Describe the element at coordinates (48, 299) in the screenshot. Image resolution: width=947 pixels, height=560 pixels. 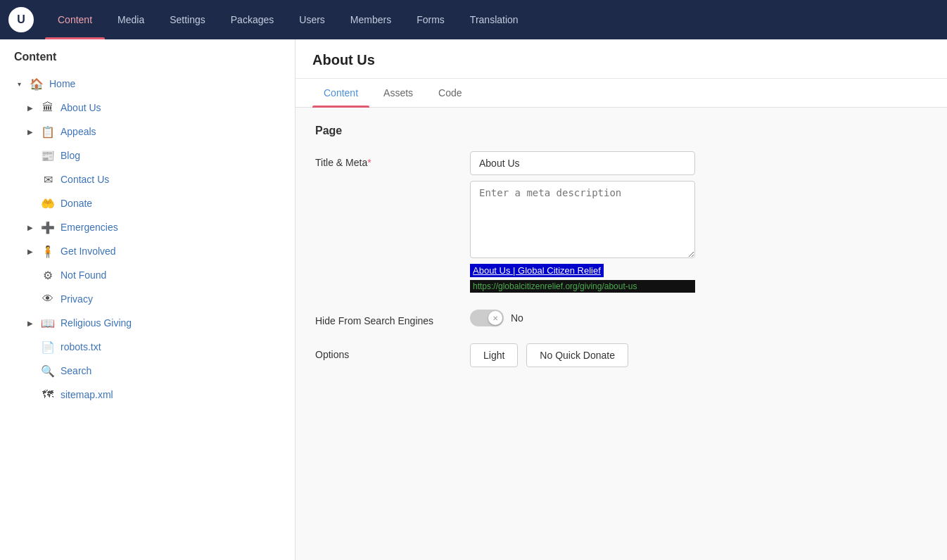
I see `privacy-icon: 👁` at that location.